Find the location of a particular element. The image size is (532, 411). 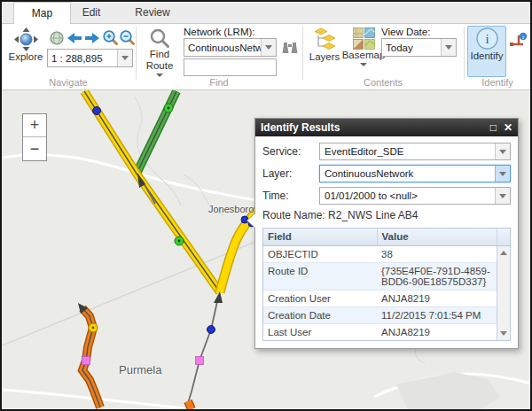

identify-results-titlebar: Identify Results □ ✕ is located at coordinates (387, 128).